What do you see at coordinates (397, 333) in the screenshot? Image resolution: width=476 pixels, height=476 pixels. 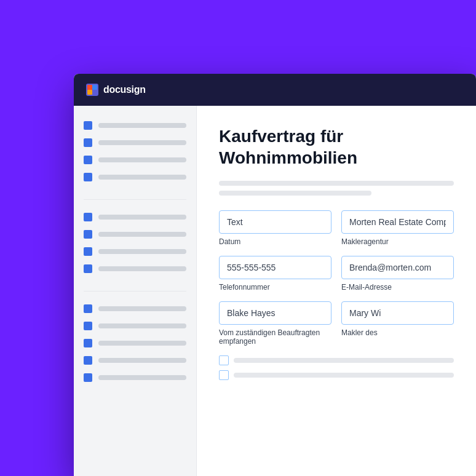 I see `broker-label: Makler des` at bounding box center [397, 333].